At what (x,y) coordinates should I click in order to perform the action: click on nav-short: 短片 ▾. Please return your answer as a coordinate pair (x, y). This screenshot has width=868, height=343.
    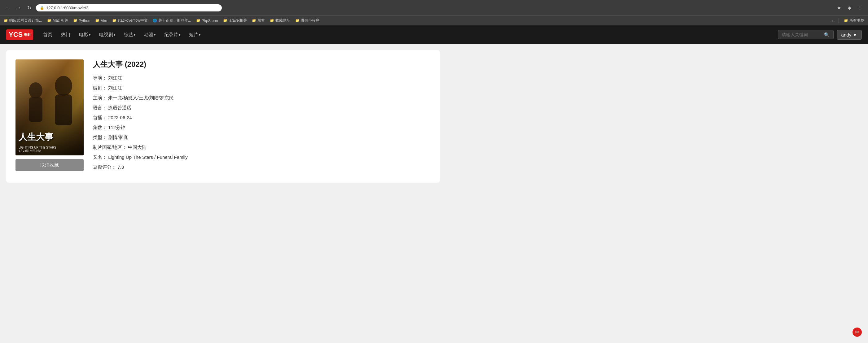
    Looking at the image, I should click on (195, 35).